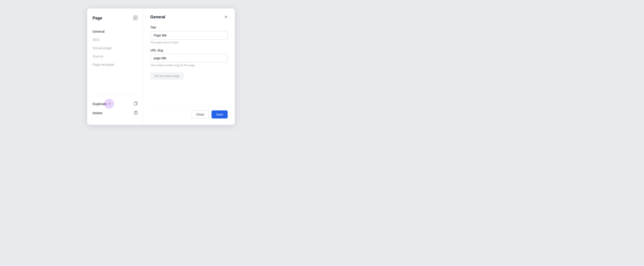  Describe the element at coordinates (115, 66) in the screenshot. I see `left-panel: Page General SEO S` at that location.